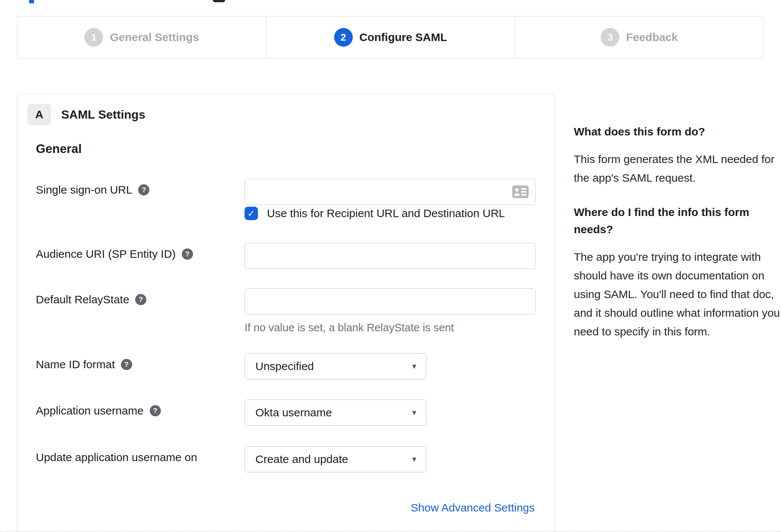 The image size is (781, 532). I want to click on relay-state-input-wrap, so click(390, 301).